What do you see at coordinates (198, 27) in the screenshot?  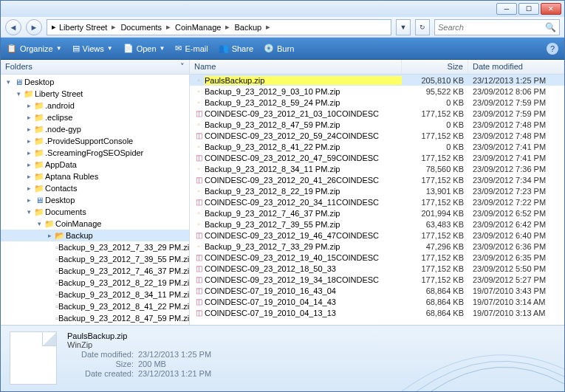 I see `breadcrumb-seg-2: CoinManage` at bounding box center [198, 27].